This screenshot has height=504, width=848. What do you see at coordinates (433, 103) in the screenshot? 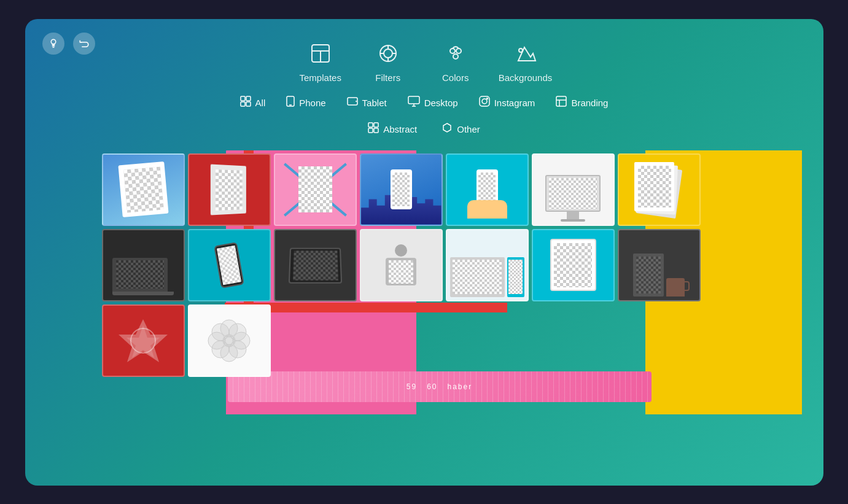
I see `filter-desktop: Desktop` at bounding box center [433, 103].